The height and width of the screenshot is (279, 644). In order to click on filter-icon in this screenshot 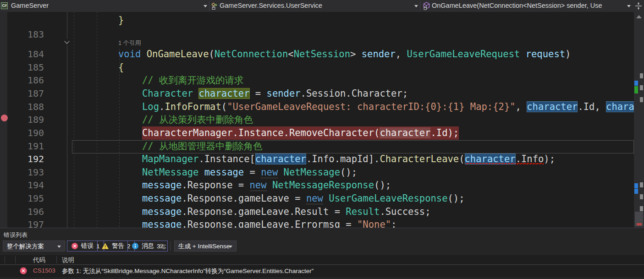, I will do `click(163, 246)`.